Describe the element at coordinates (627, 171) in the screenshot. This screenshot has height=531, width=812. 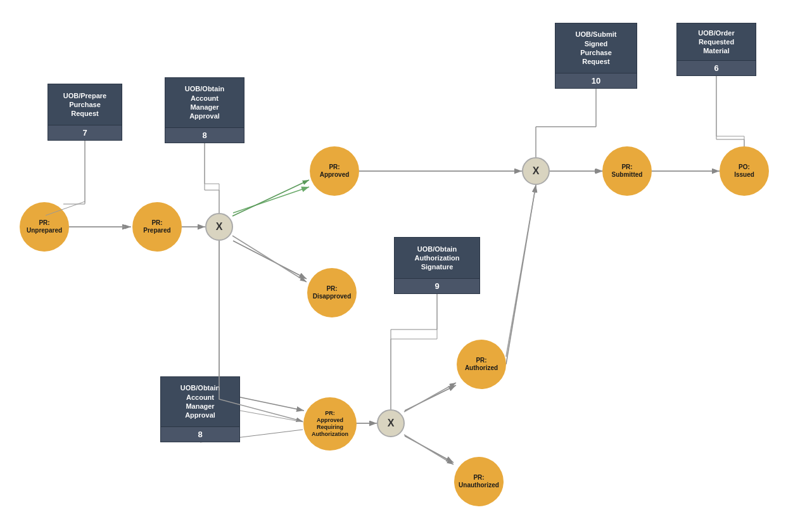
I see `node-pr-submitted: PR: Submitted` at that location.